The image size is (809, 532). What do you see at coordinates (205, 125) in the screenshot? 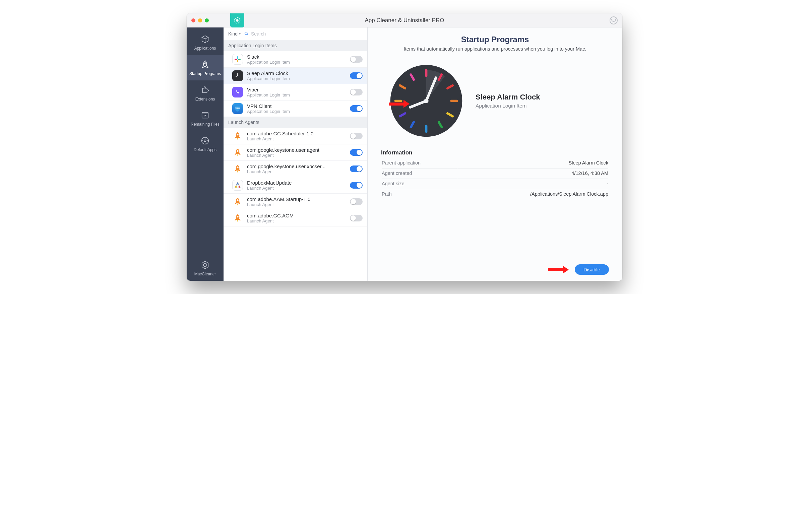
I see `sidebar-item-label: Remaining Files` at bounding box center [205, 125].